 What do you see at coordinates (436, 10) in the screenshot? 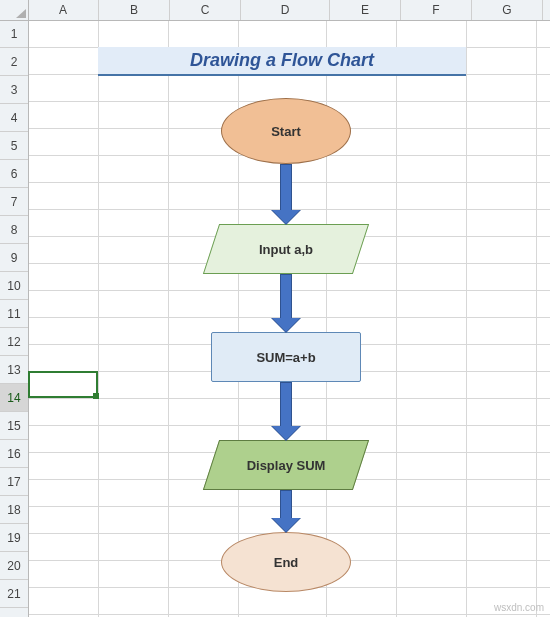
I see `col-header-F: F` at bounding box center [436, 10].